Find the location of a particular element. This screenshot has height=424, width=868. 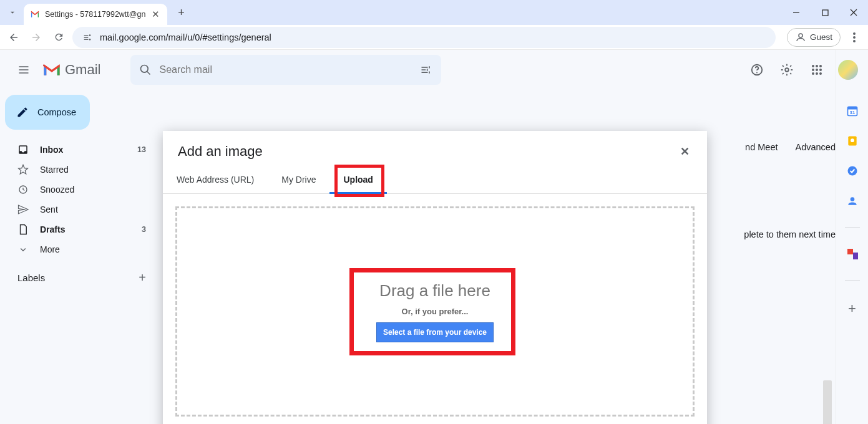

search-box is located at coordinates (286, 70).